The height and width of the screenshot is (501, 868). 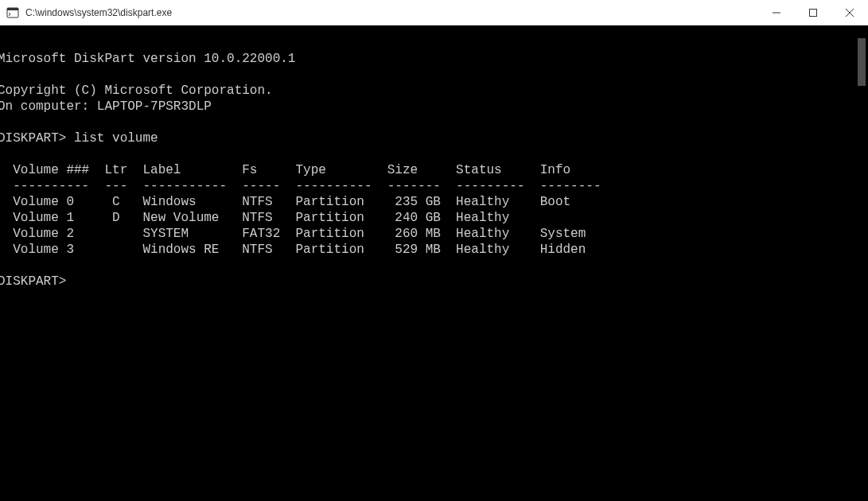 I want to click on scrollbar-thumb, so click(x=862, y=62).